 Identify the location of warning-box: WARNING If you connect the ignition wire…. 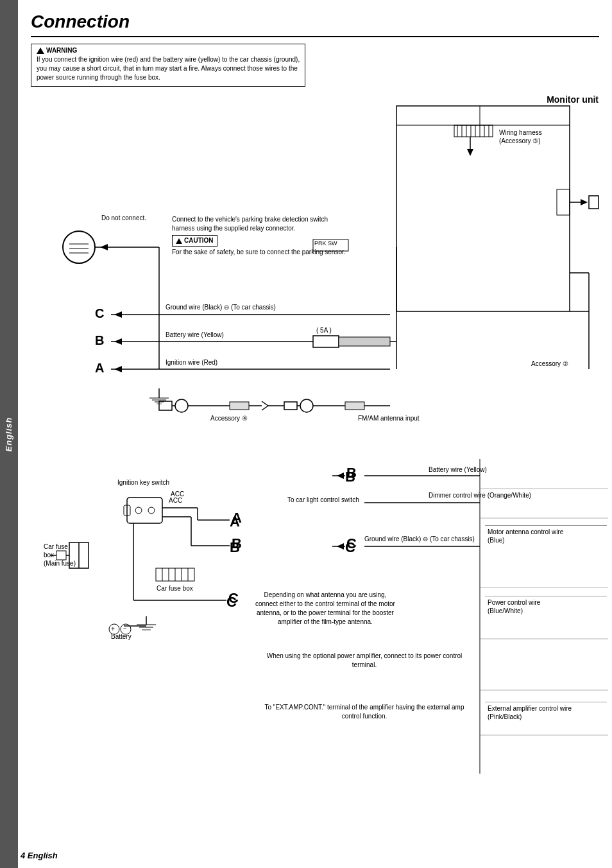
(168, 65).